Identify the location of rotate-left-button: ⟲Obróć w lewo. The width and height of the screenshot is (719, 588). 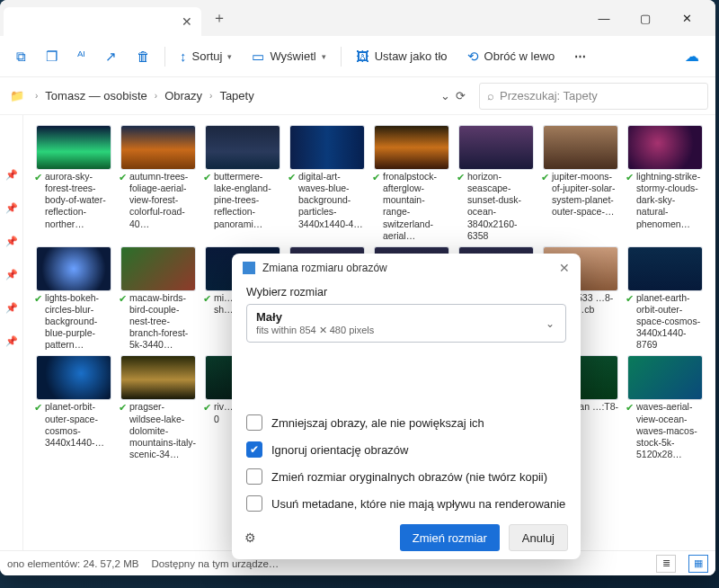
(511, 57).